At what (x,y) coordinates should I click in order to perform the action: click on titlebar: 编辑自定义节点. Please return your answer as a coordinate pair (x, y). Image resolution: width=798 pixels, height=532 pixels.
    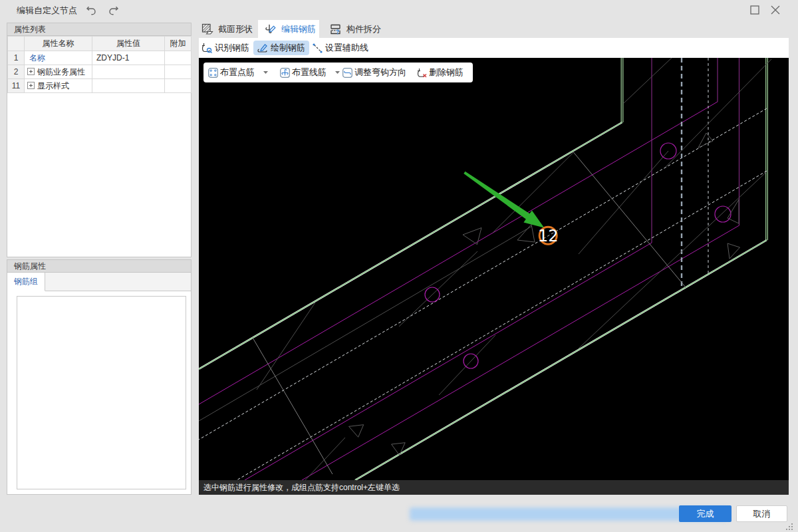
    Looking at the image, I should click on (399, 10).